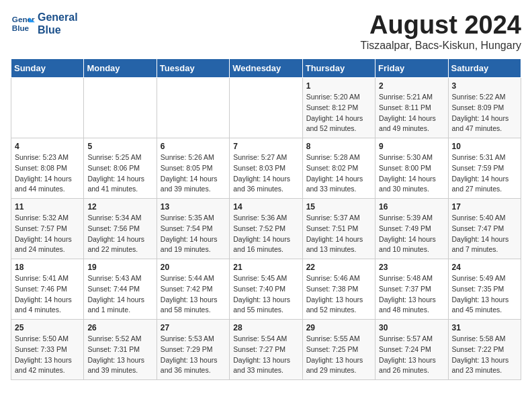 The image size is (532, 411). I want to click on day-info: Sunrise: 5:44 AM Sunset: 7:42 PM Dayligh…, so click(193, 294).